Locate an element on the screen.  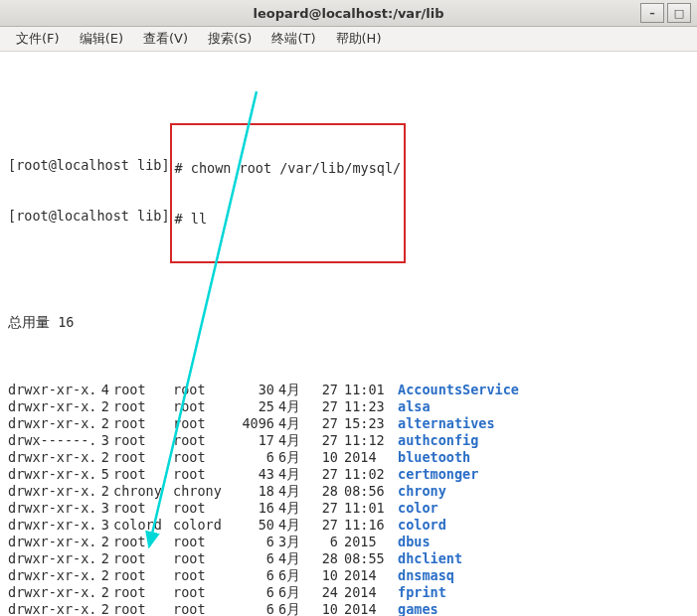
menu-search: 搜索(S) is located at coordinates (230, 39).